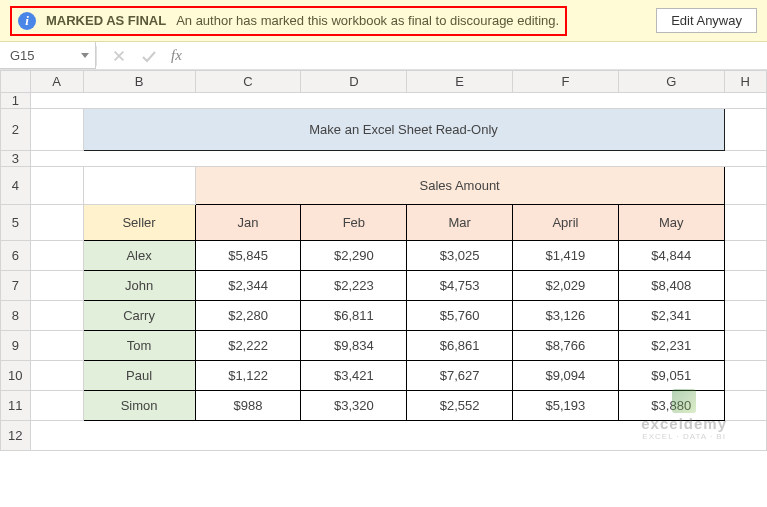 The height and width of the screenshot is (507, 767). Describe the element at coordinates (16, 256) in the screenshot. I see `row-header: 6` at that location.